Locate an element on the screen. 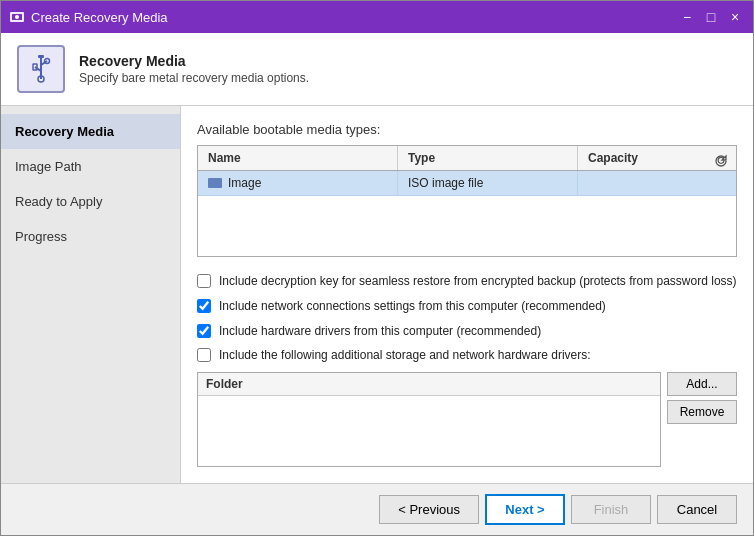 This screenshot has height=536, width=754. checkbox-decryption-row: Include decryption key for seamless rest… is located at coordinates (467, 282).